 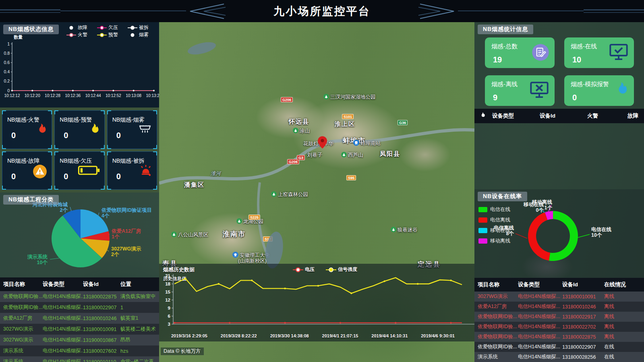 What do you see at coordinates (540, 53) in the screenshot?
I see `doc-edit-icon` at bounding box center [540, 53].